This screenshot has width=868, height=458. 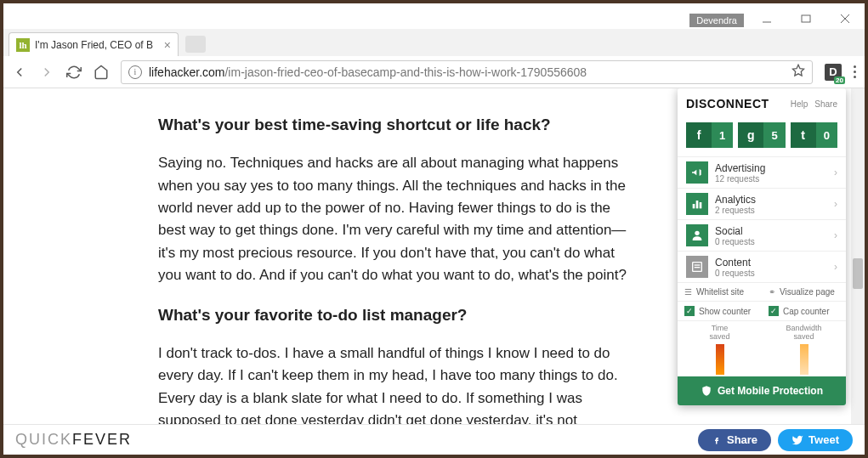 What do you see at coordinates (735, 440) in the screenshot?
I see `facebook-share-button: Share` at bounding box center [735, 440].